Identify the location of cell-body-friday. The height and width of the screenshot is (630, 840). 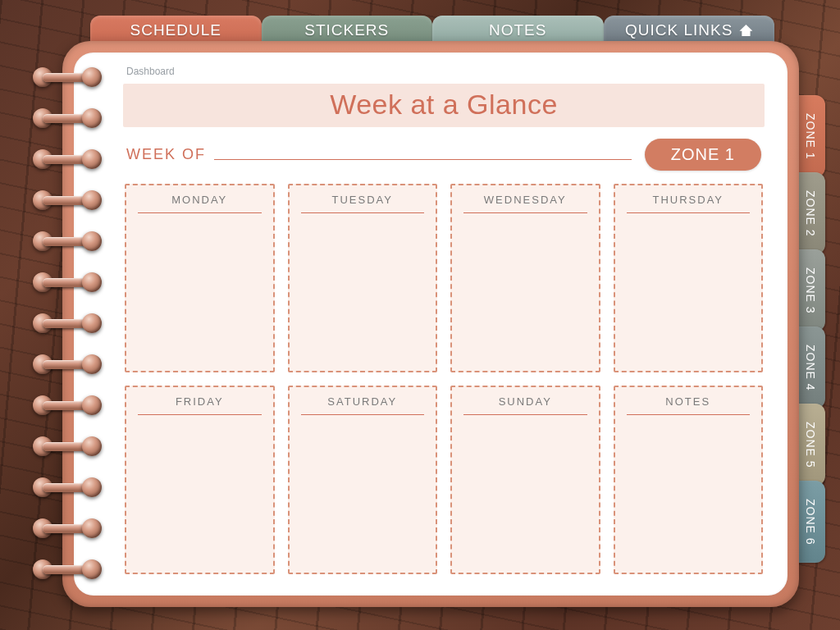
(200, 490).